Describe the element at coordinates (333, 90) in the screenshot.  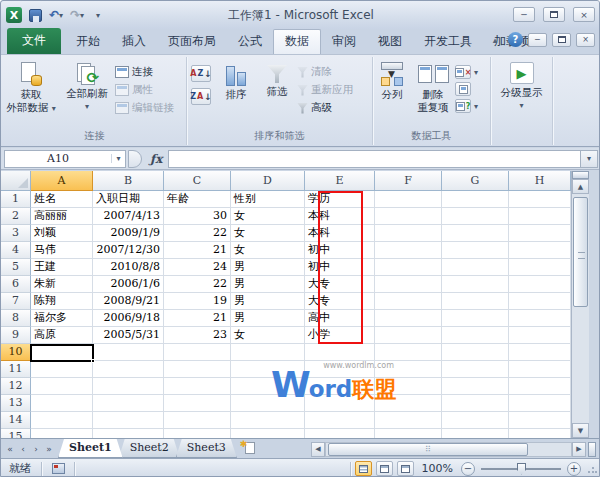
I see `reapply-button: 重新应用` at that location.